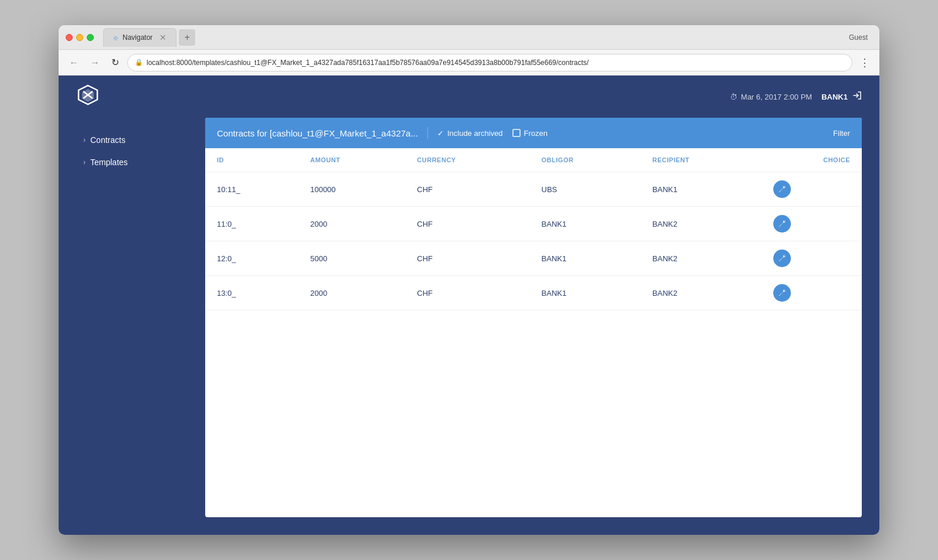 The image size is (938, 560). I want to click on column-header-choice: CHOICE, so click(811, 161).